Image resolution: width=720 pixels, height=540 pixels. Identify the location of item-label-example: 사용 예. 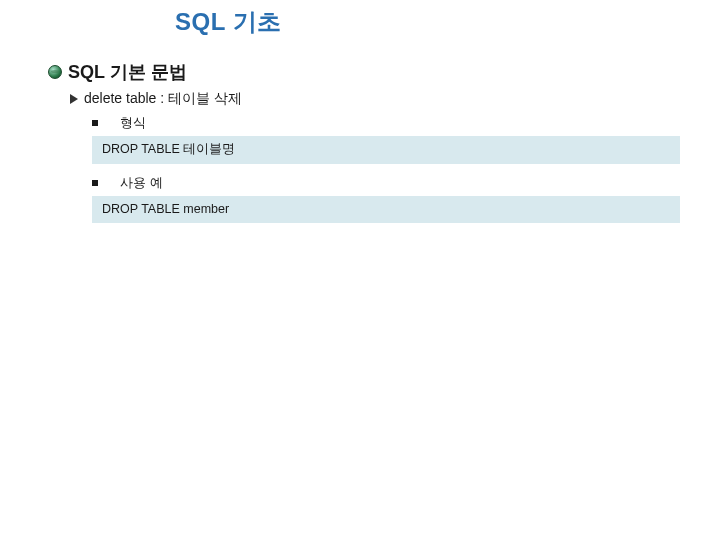
(142, 183).